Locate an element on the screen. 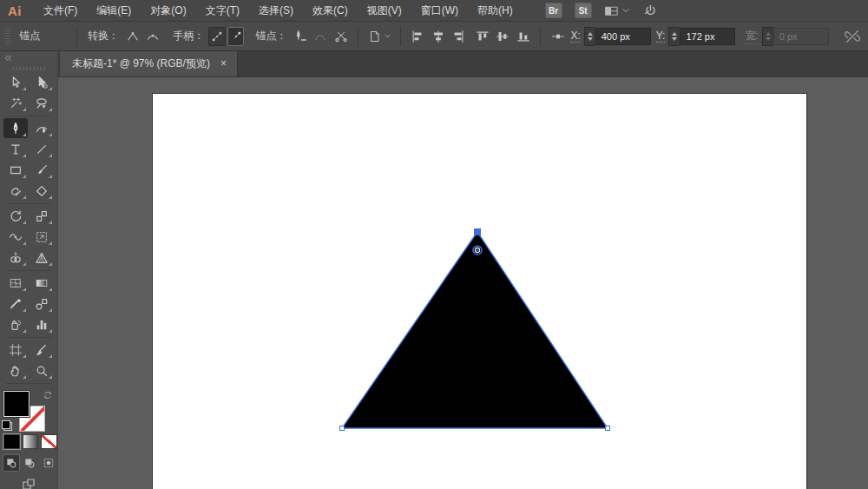 The width and height of the screenshot is (868, 489). pen-tool is located at coordinates (16, 129).